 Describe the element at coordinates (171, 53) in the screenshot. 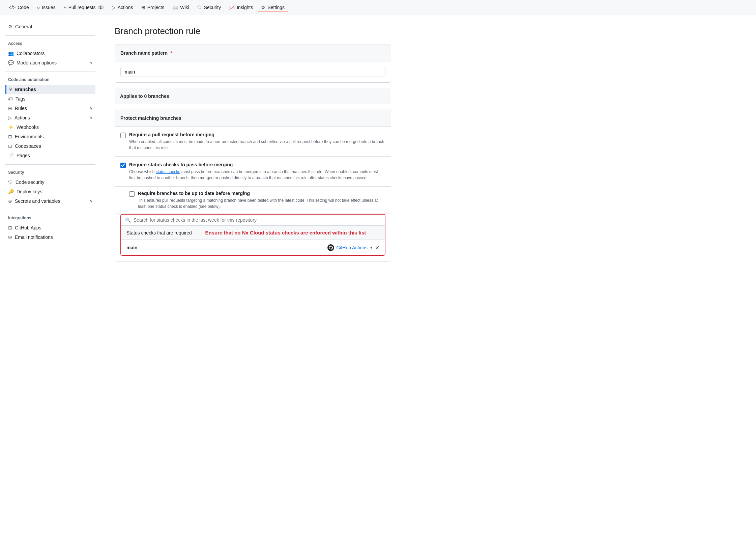

I see `required-star: *` at that location.